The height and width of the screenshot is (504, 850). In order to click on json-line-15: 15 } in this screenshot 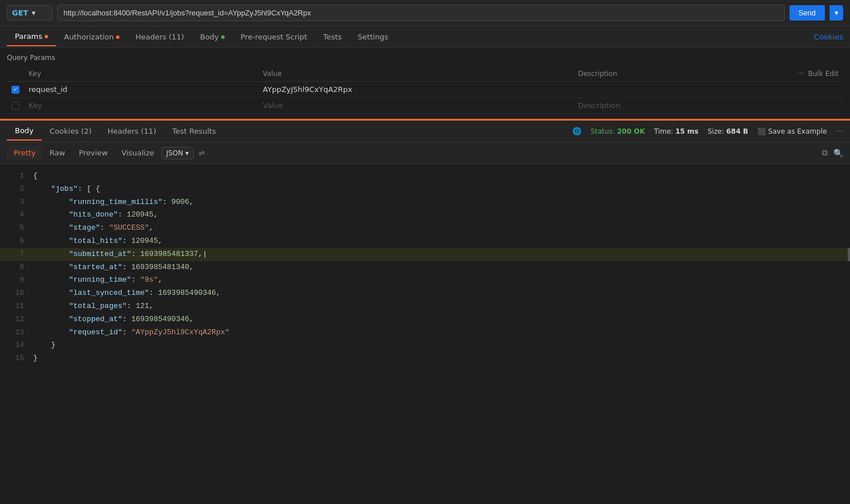, I will do `click(425, 359)`.